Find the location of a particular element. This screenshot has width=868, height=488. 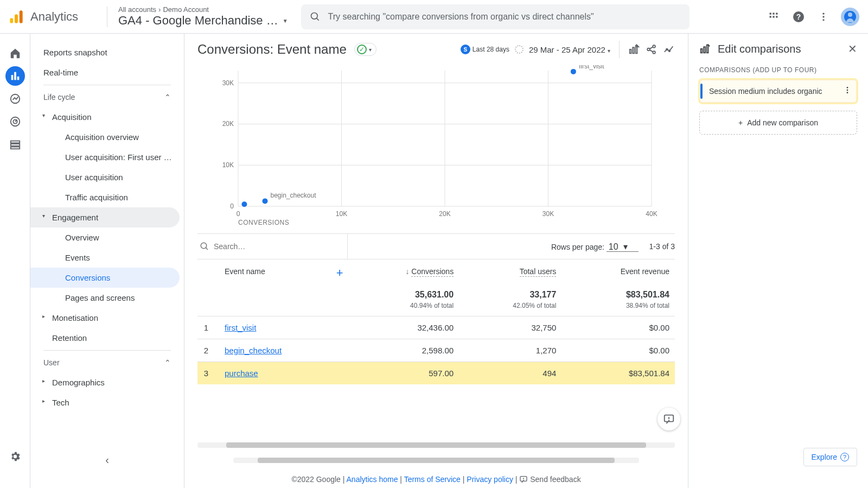

nav-acquisition: Acquisition is located at coordinates (105, 117).